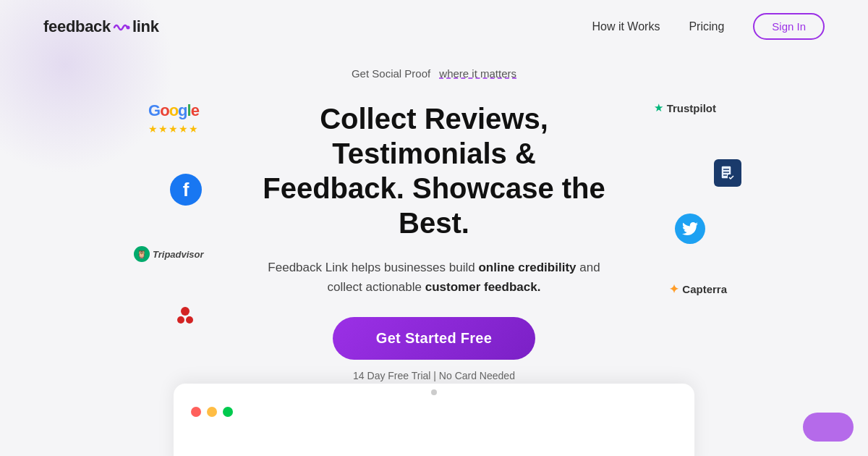  What do you see at coordinates (527, 268) in the screenshot?
I see `body-bold1: online credibility` at bounding box center [527, 268].